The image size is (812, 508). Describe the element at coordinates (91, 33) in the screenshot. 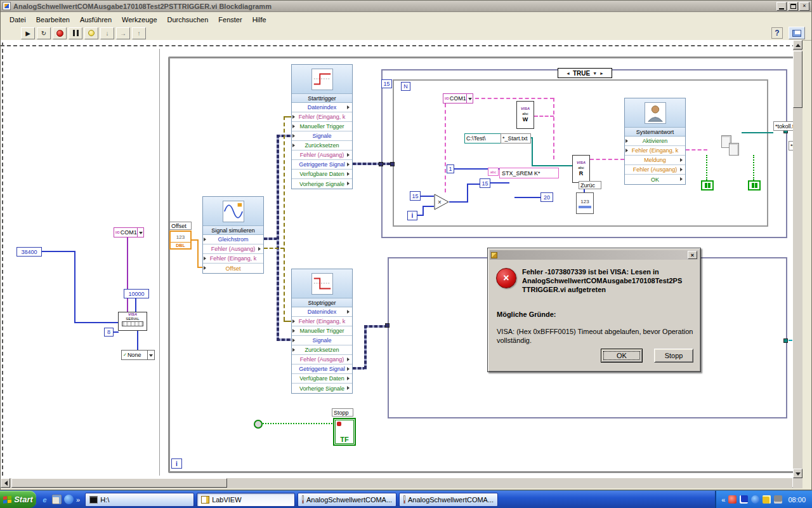

I see `highlight-execution-button` at that location.